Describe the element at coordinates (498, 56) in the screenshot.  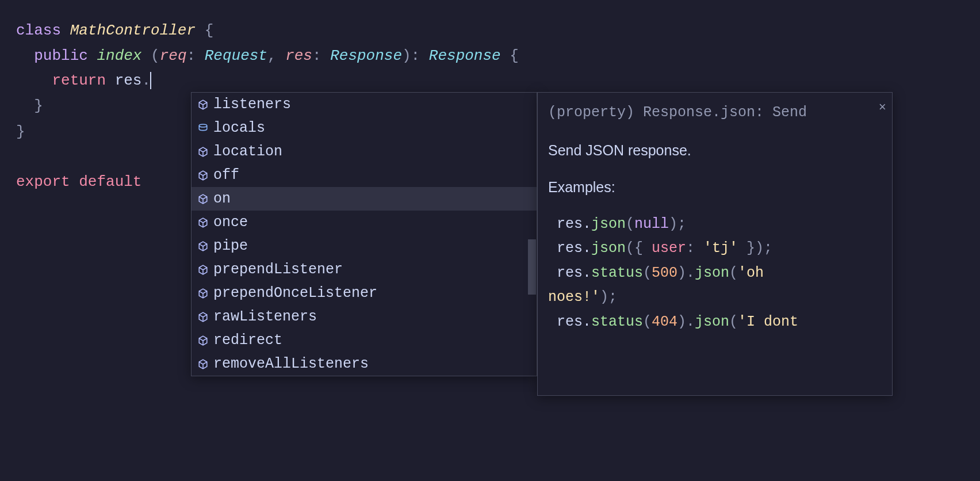
I see `code-line-2: public index (req: Request, res: Respons…` at that location.